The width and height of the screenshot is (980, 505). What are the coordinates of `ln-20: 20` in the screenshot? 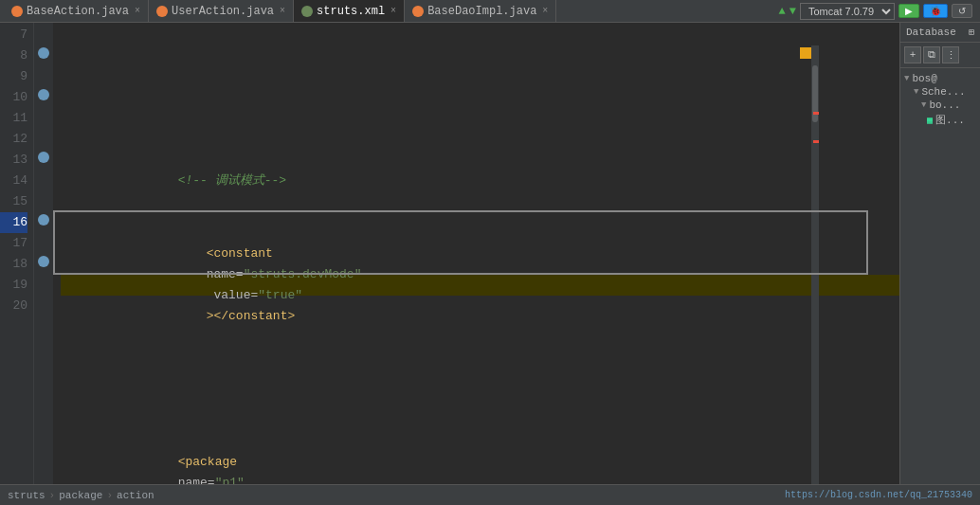 It's located at (13, 306).